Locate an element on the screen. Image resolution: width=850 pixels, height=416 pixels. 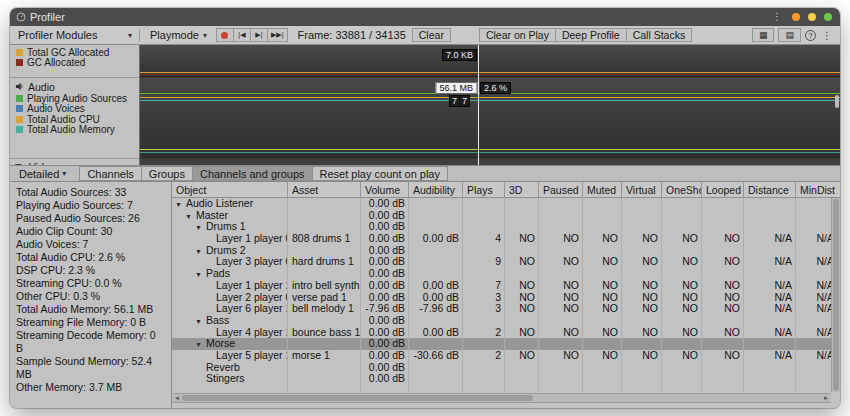
window-maximize-button is located at coordinates (828, 17).